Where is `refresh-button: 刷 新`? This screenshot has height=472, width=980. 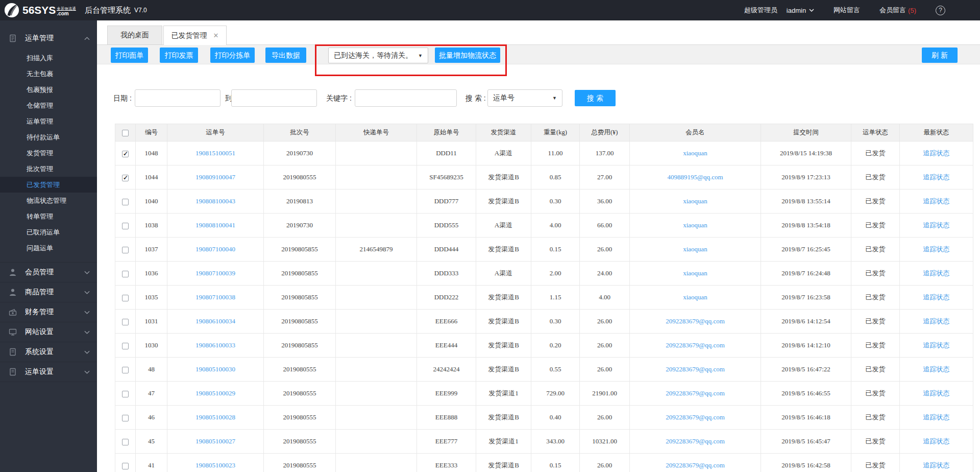 refresh-button: 刷 新 is located at coordinates (940, 55).